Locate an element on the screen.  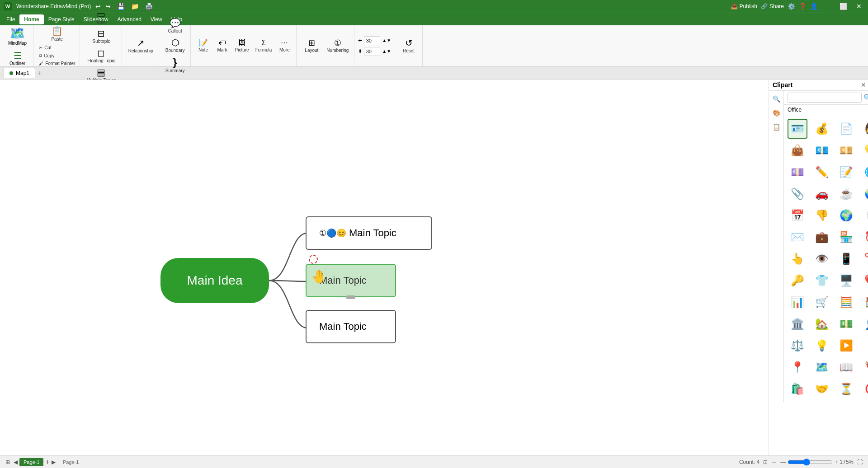
clipart-item: 🏪 is located at coordinates (846, 237).